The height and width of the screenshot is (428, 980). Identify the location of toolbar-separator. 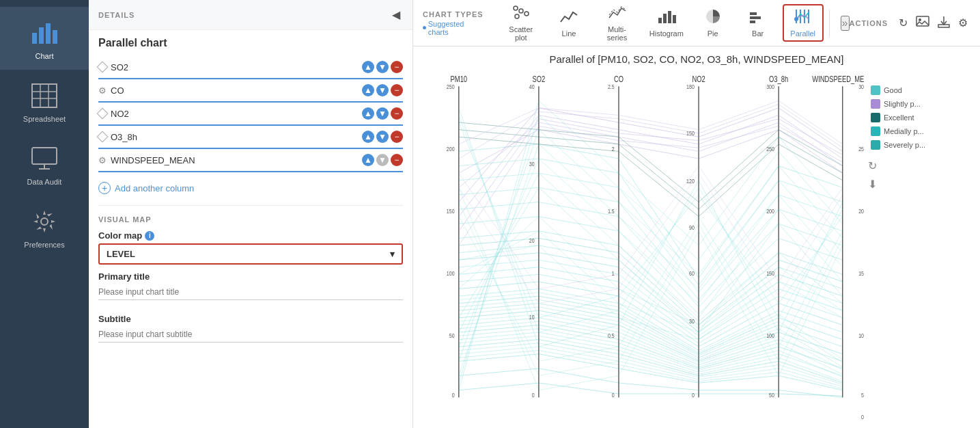
(829, 23).